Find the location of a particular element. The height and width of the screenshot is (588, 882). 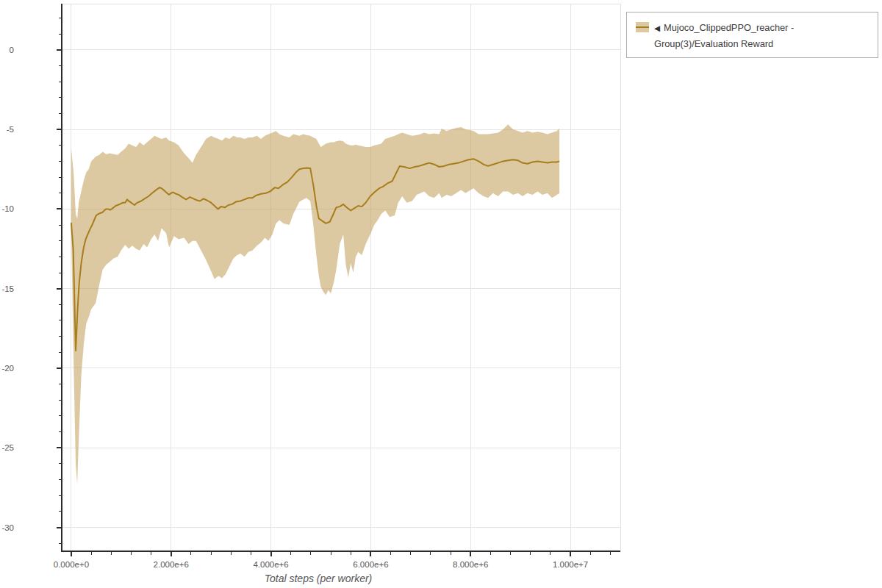

y-tick-label: -20 is located at coordinates (7, 368).